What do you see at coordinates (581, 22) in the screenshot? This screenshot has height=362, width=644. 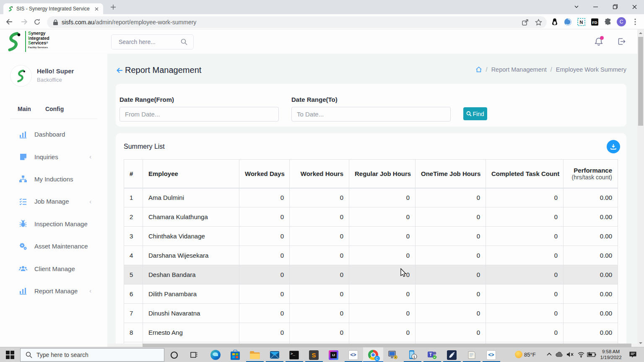 I see `extension-notion-icon: N` at bounding box center [581, 22].